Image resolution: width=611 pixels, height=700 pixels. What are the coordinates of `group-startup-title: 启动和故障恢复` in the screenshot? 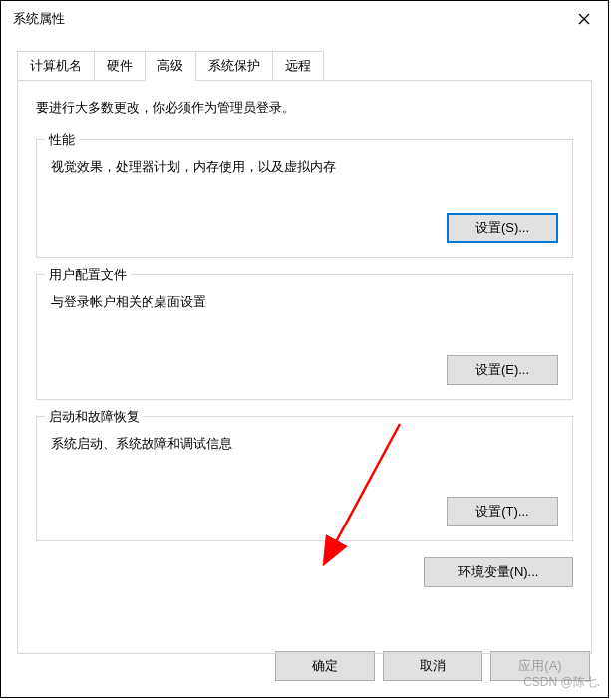 It's located at (94, 417).